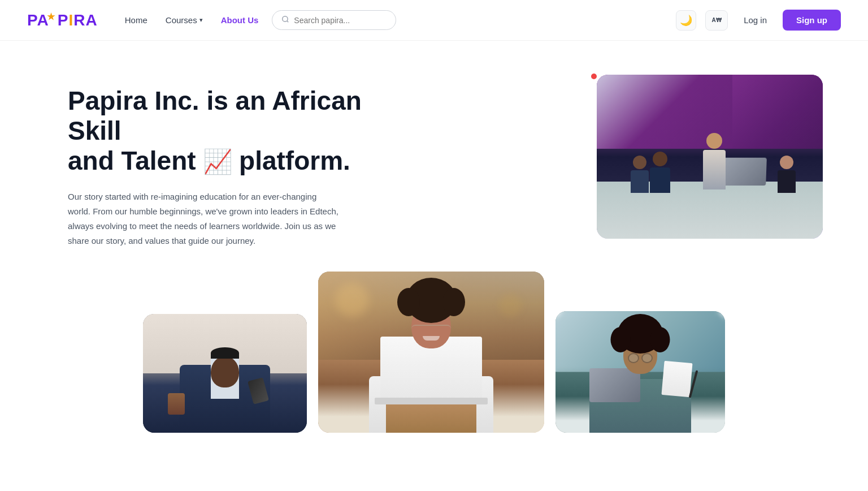  Describe the element at coordinates (203, 219) in the screenshot. I see `hero-description: Our story started with re-imagining educ…` at that location.